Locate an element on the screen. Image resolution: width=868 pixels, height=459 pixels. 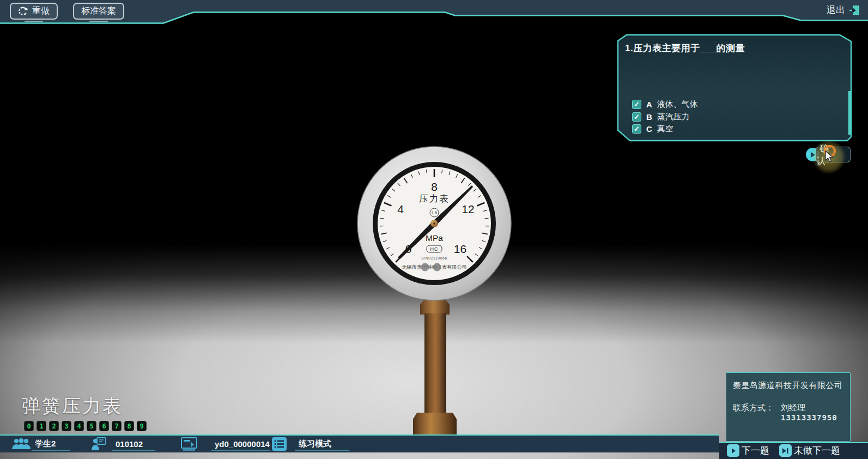
question-title: 1.压力表主要用于___的测量 is located at coordinates (732, 48).